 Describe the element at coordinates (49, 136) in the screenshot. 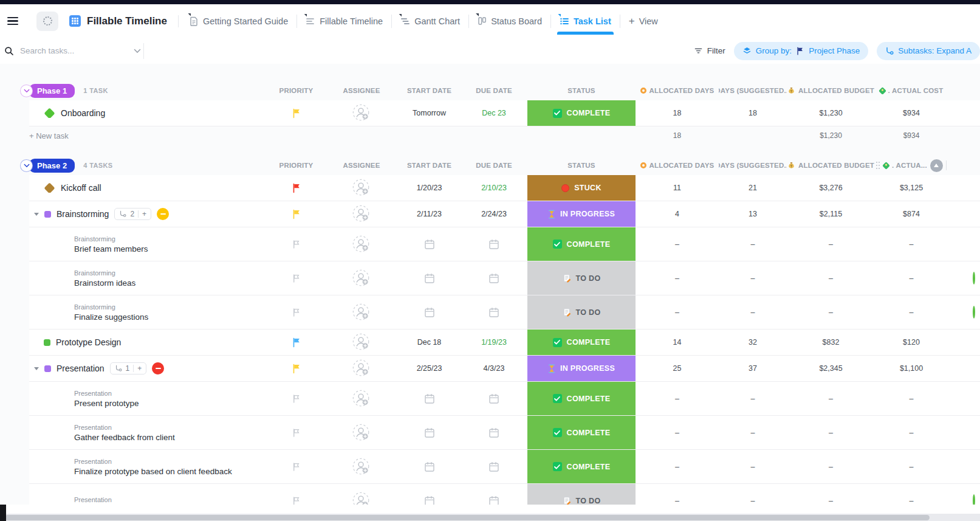

I see `new-task-button: + New task` at that location.